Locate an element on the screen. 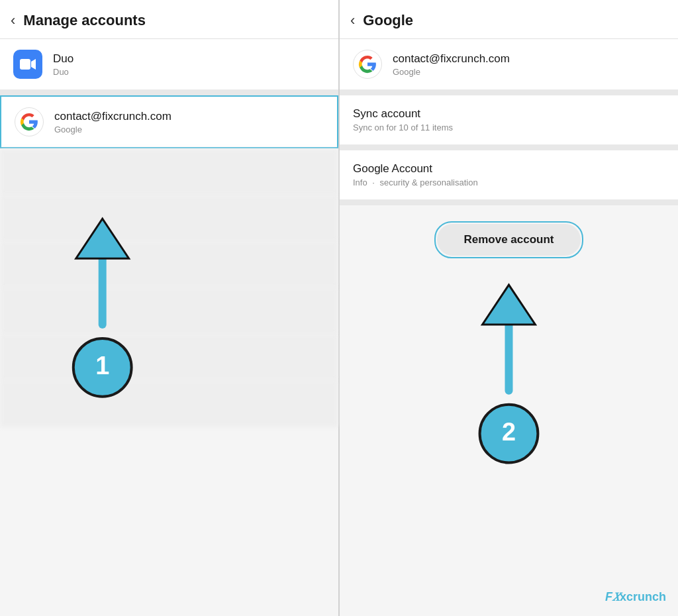 This screenshot has width=678, height=616. watermark: F𝛸xcrunch is located at coordinates (636, 597).